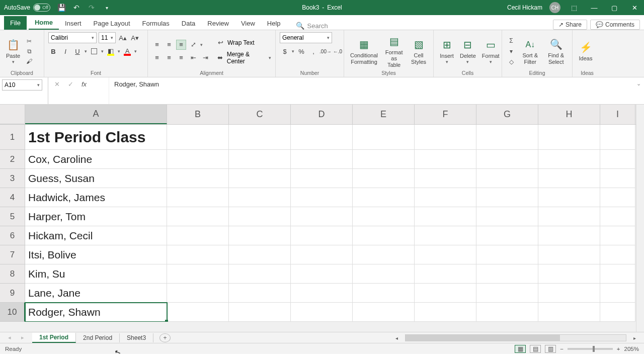 The image size is (644, 362). I want to click on autosave-toggle: Off, so click(42, 8).